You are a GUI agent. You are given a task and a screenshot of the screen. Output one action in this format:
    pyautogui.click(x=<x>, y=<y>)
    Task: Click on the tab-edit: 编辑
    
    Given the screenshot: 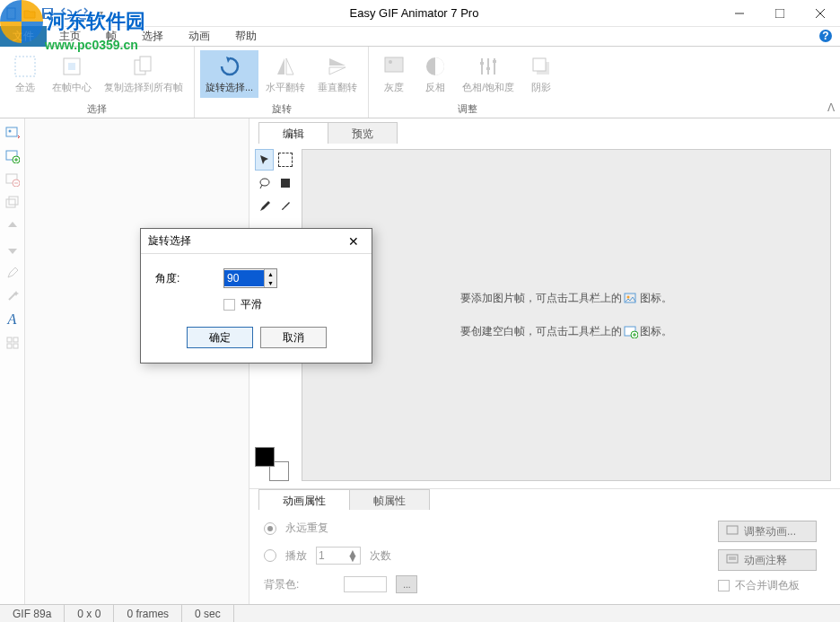 What is the action you would take?
    pyautogui.click(x=293, y=133)
    